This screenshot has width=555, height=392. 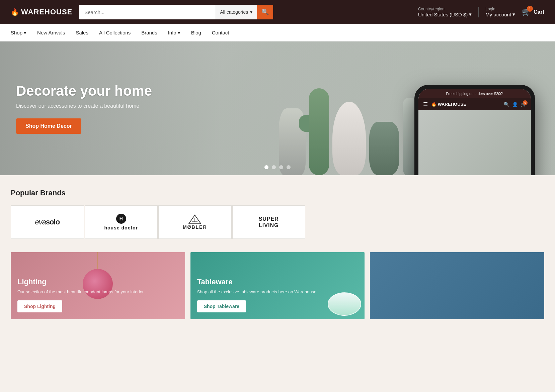 What do you see at coordinates (526, 12) in the screenshot?
I see `cart-icon-wrap: 🛒 1` at bounding box center [526, 12].